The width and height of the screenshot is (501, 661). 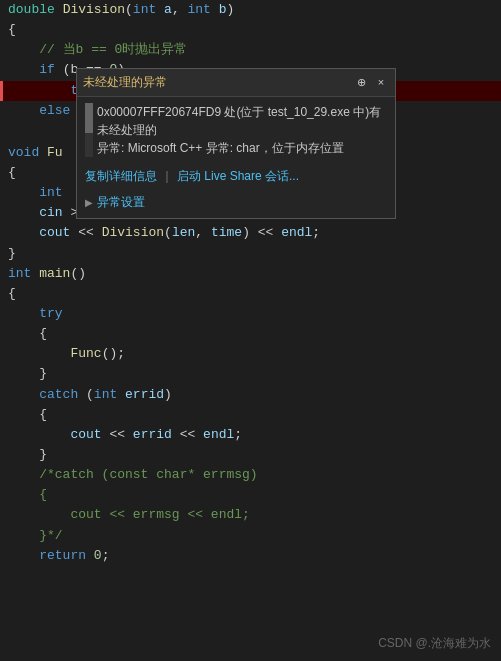 I want to click on code-line-23: }, so click(x=250, y=455).